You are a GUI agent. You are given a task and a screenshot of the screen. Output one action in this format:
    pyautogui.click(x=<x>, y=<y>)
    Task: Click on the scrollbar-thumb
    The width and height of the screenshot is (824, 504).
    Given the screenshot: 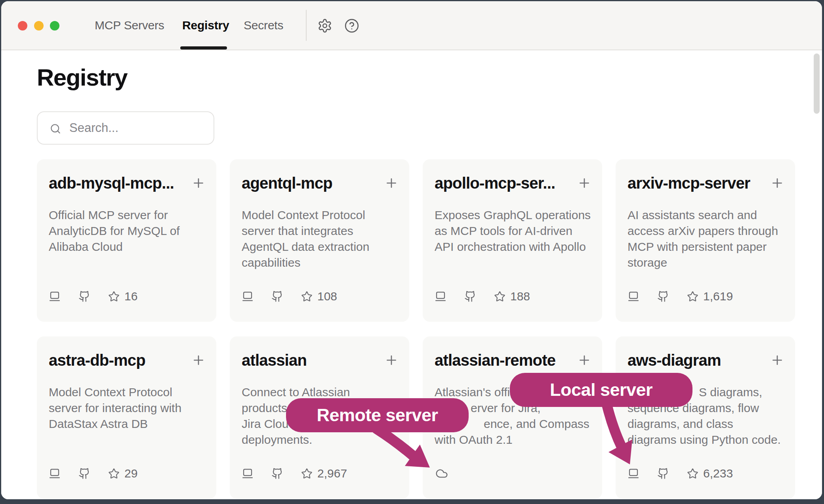 What is the action you would take?
    pyautogui.click(x=817, y=84)
    